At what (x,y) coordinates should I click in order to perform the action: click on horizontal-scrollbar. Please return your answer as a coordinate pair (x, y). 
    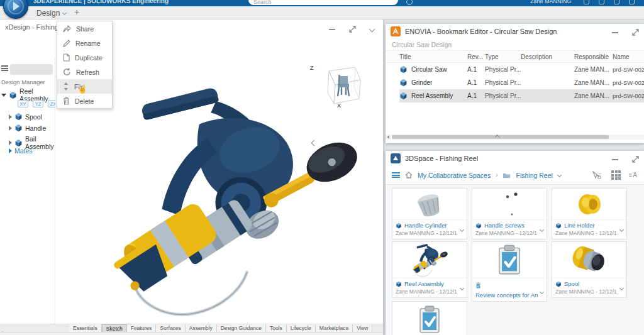
    Looking at the image, I should click on (514, 137).